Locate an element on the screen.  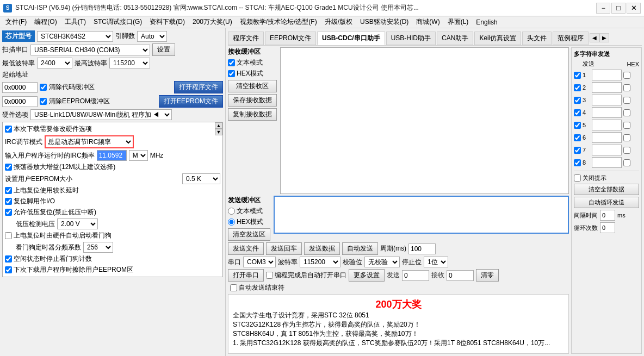
auto-send-end-checkbox is located at coordinates (234, 288).